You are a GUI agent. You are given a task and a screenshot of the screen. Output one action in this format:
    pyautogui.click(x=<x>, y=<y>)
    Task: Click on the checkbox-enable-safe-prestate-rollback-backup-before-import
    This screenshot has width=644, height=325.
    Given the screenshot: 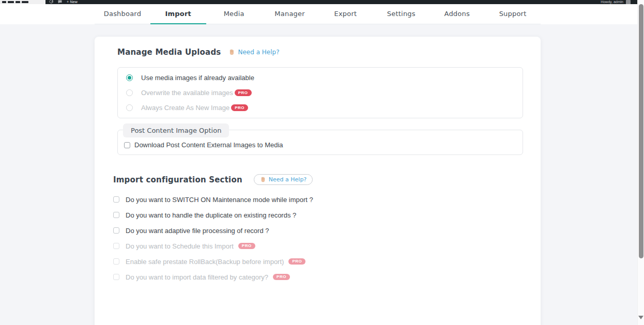 What is the action you would take?
    pyautogui.click(x=116, y=261)
    